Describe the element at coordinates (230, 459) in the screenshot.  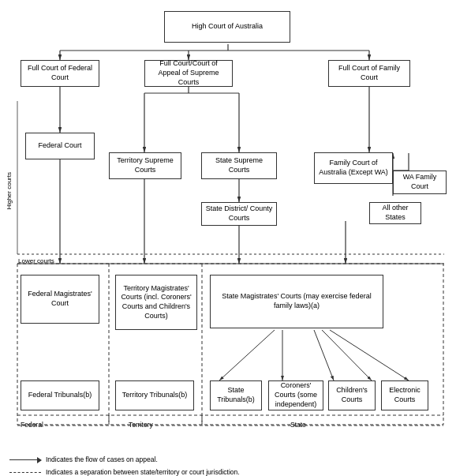
I see `legend-solid-arrow: Indicates the flow of cases on appeal.` at that location.